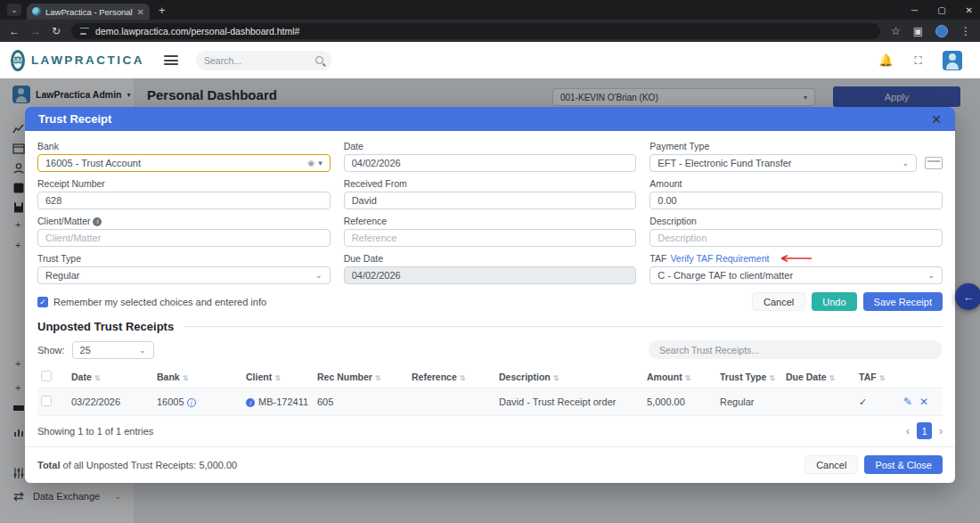 The image size is (980, 523). Describe the element at coordinates (46, 401) in the screenshot. I see `row-checkbox` at that location.